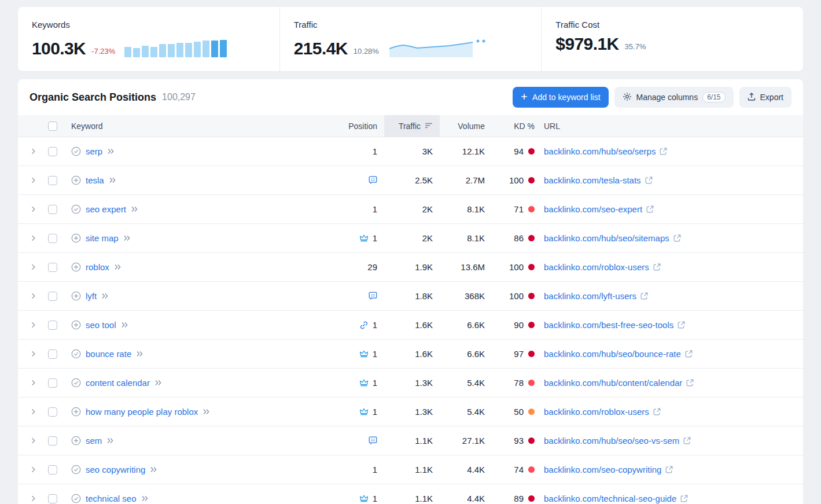 The image size is (821, 504). What do you see at coordinates (109, 354) in the screenshot?
I see `keyword-link: bounce rate` at bounding box center [109, 354].